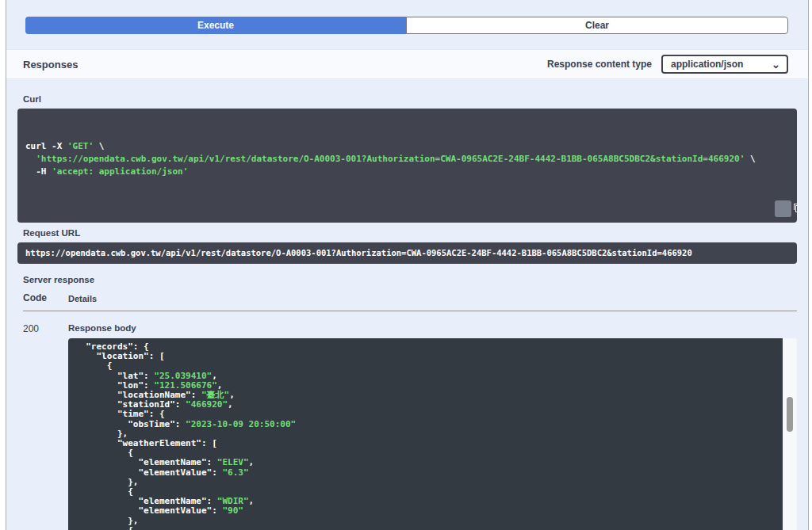  I want to click on request-url-label: Request URL, so click(410, 233).